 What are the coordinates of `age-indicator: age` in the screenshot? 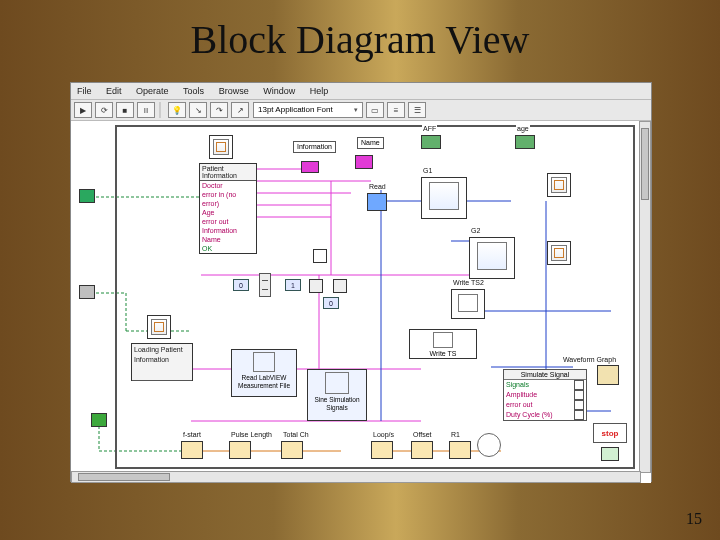 It's located at (525, 142).